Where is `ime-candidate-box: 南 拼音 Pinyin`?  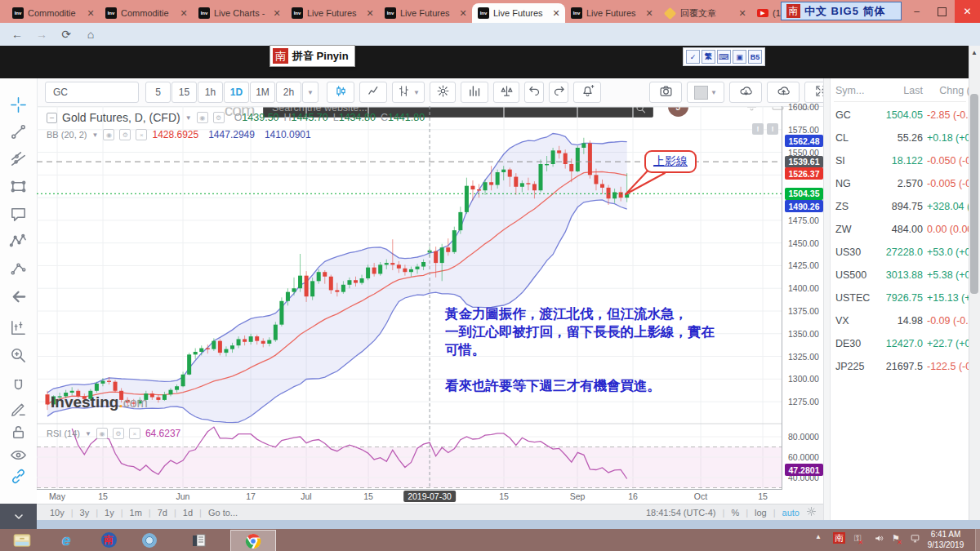
ime-candidate-box: 南 拼音 Pinyin is located at coordinates (312, 56).